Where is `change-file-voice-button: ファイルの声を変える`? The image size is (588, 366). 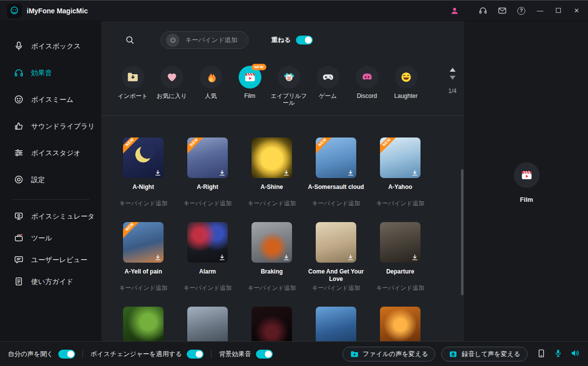 change-file-voice-button: ファイルの声を変える is located at coordinates (389, 354).